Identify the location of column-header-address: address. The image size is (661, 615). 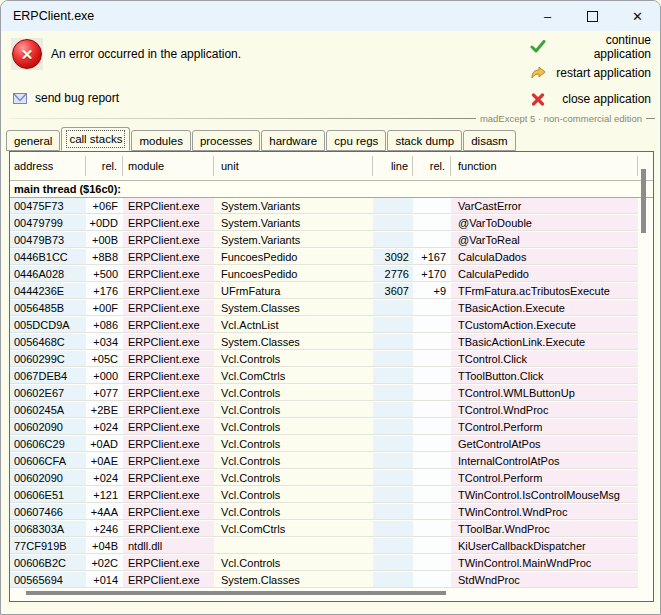
(48, 166).